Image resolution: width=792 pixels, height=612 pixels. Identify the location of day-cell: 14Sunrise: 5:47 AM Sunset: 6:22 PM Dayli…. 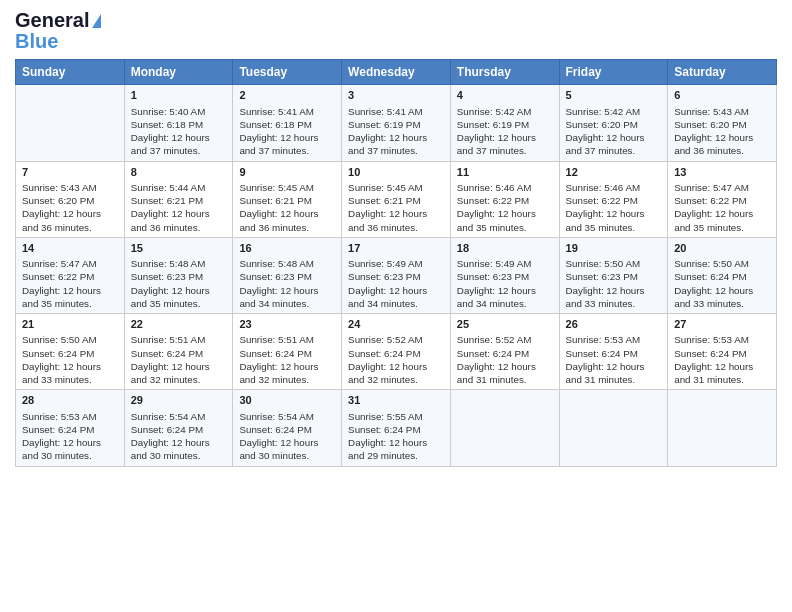
(70, 275).